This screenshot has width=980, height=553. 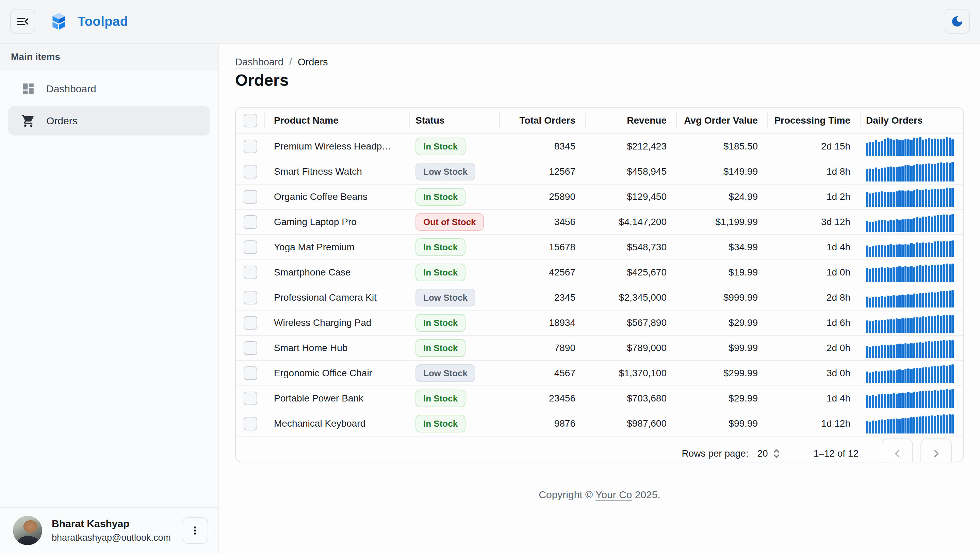 What do you see at coordinates (109, 530) in the screenshot?
I see `user-card: Bharat Kashyap bharatkashyap@outlook.com` at bounding box center [109, 530].